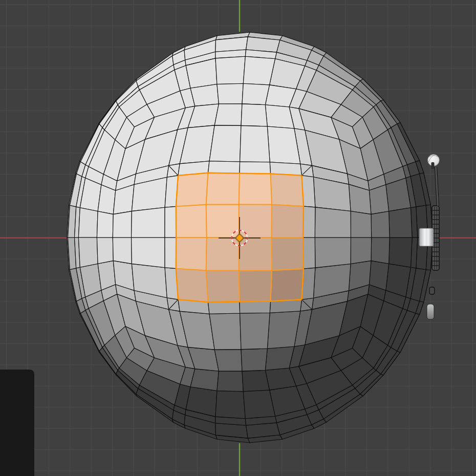  Describe the element at coordinates (17, 423) in the screenshot. I see `operator-panel-body` at that location.